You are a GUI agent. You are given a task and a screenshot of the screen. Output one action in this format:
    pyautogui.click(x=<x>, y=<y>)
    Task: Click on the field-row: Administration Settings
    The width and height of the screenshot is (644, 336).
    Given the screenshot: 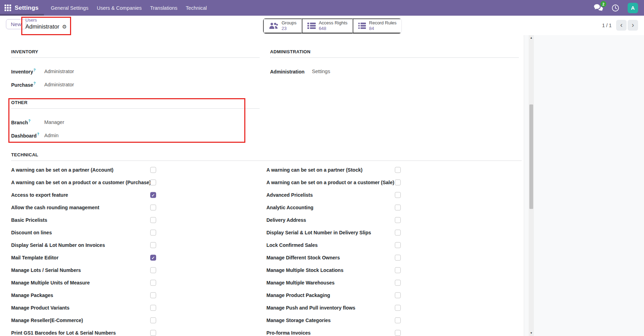 What is the action you would take?
    pyautogui.click(x=394, y=71)
    